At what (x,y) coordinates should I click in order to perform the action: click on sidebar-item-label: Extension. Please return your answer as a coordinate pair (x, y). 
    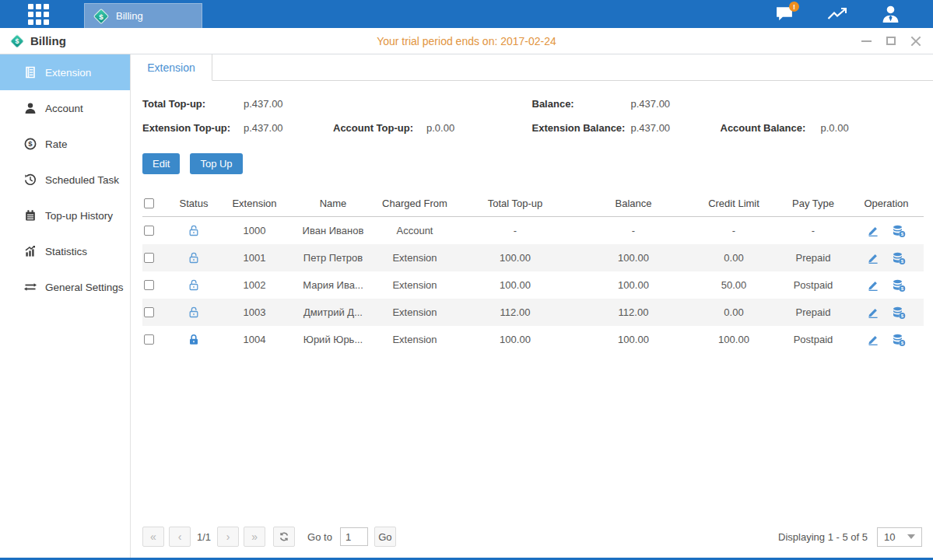
    Looking at the image, I should click on (68, 73).